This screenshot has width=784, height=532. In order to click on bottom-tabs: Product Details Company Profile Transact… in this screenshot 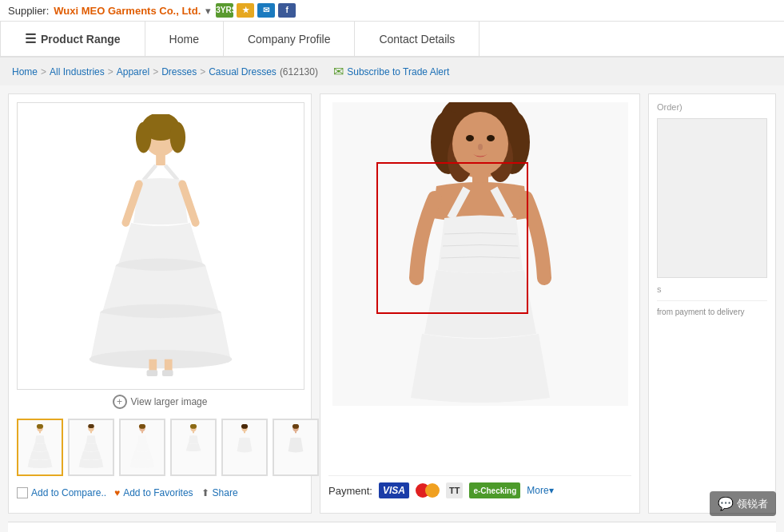, I will do `click(392, 527)`.